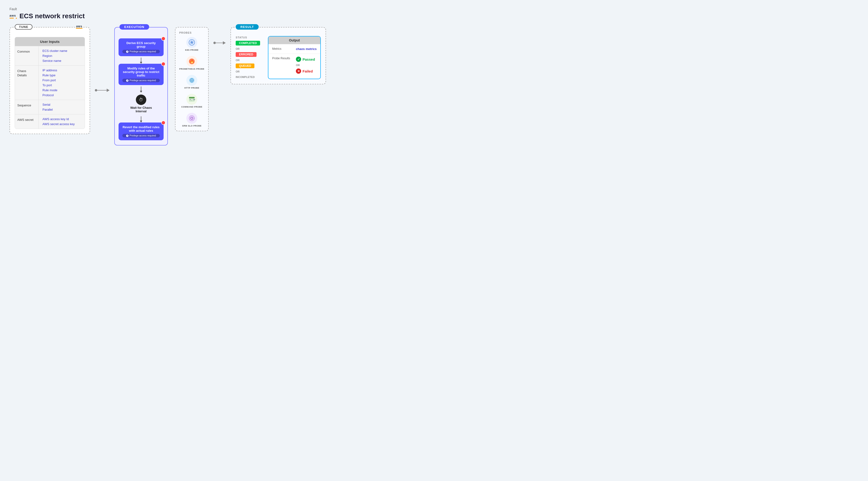  What do you see at coordinates (50, 95) in the screenshot?
I see `input-protocol: Protocol` at bounding box center [50, 95].